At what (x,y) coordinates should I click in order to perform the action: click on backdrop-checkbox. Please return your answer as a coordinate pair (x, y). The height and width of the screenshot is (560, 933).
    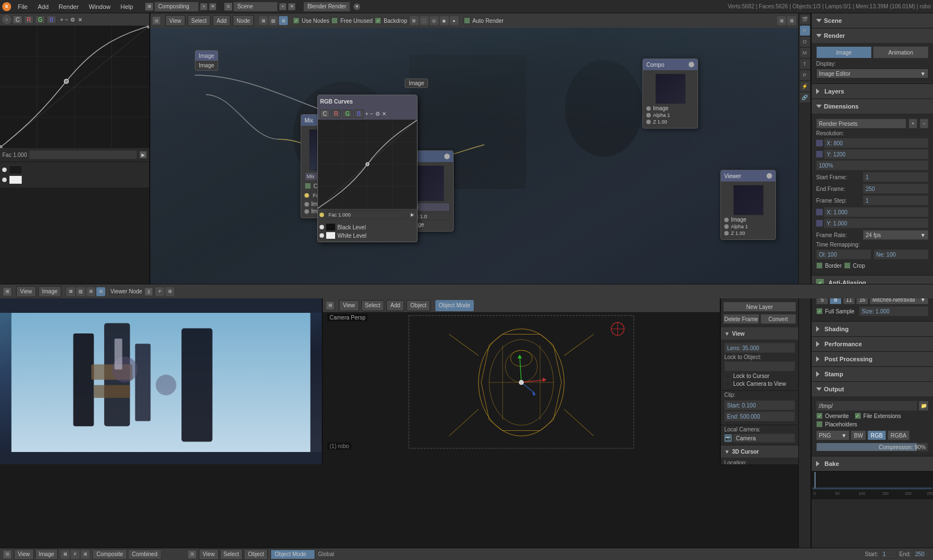
    Looking at the image, I should click on (378, 21).